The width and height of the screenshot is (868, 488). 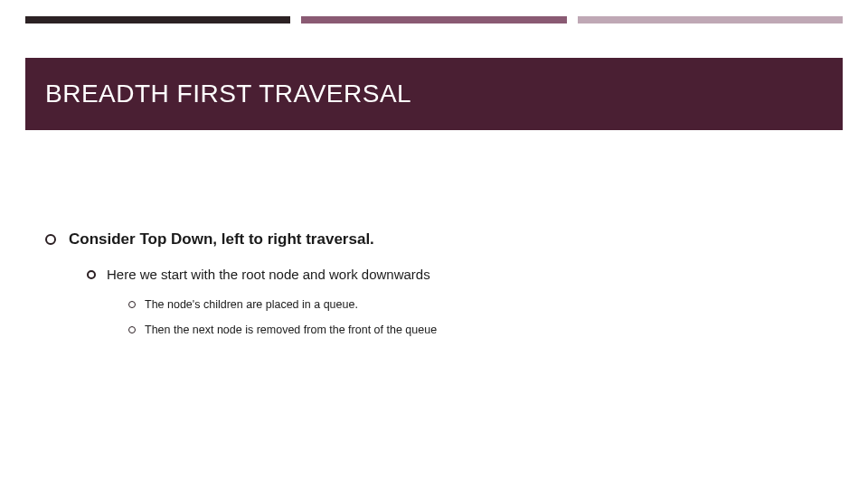 What do you see at coordinates (434, 20) in the screenshot?
I see `accent-bar` at bounding box center [434, 20].